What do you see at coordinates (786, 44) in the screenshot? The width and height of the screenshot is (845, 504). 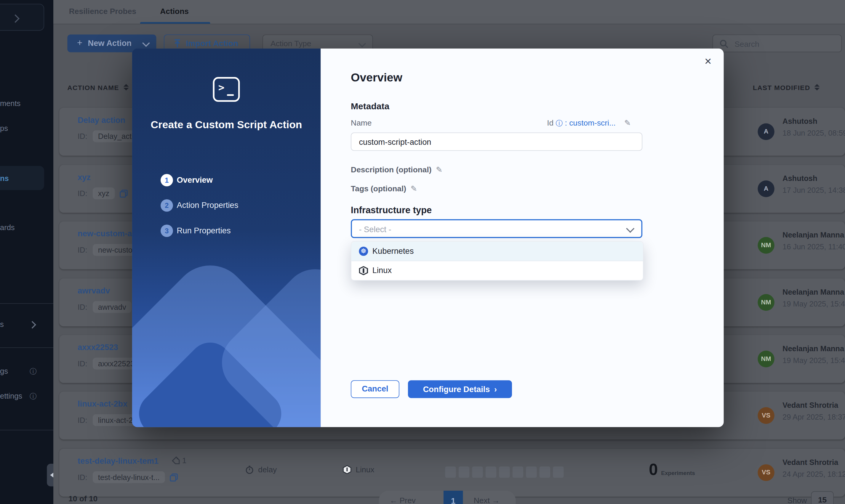 I see `search-input` at bounding box center [786, 44].